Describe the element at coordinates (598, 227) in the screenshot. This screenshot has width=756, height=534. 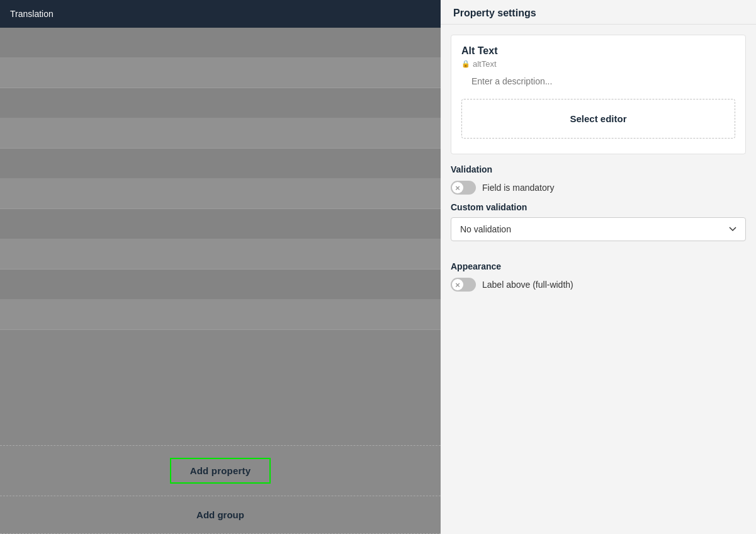
I see `custom-validation-section: Custom validation No validation Email UR…` at that location.